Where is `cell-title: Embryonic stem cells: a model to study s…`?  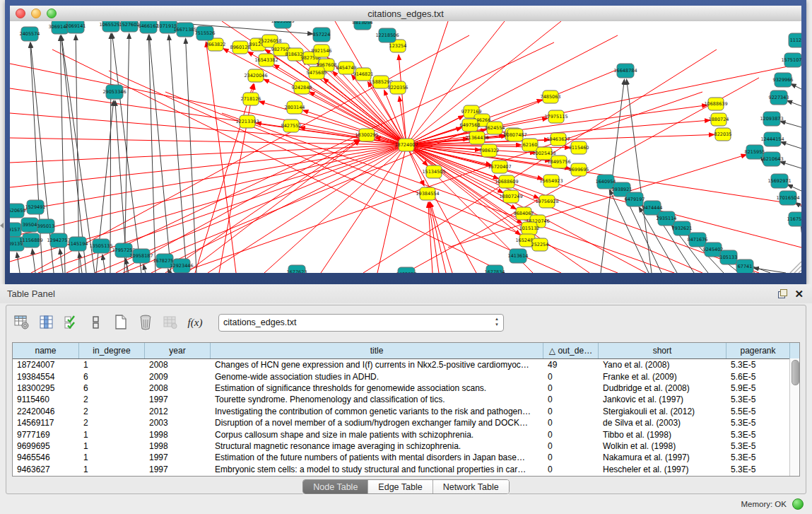 cell-title: Embryonic stem cells: a model to study s… is located at coordinates (377, 469).